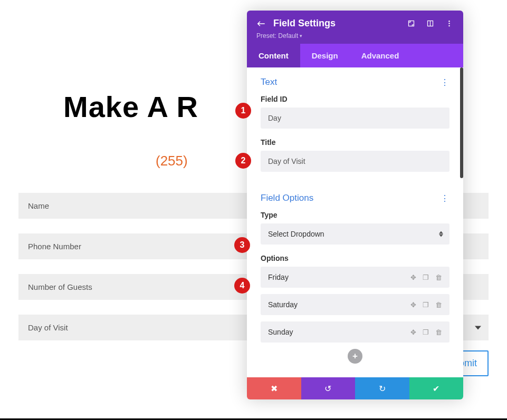 The width and height of the screenshot is (507, 420). I want to click on redo-button: ↻, so click(382, 388).